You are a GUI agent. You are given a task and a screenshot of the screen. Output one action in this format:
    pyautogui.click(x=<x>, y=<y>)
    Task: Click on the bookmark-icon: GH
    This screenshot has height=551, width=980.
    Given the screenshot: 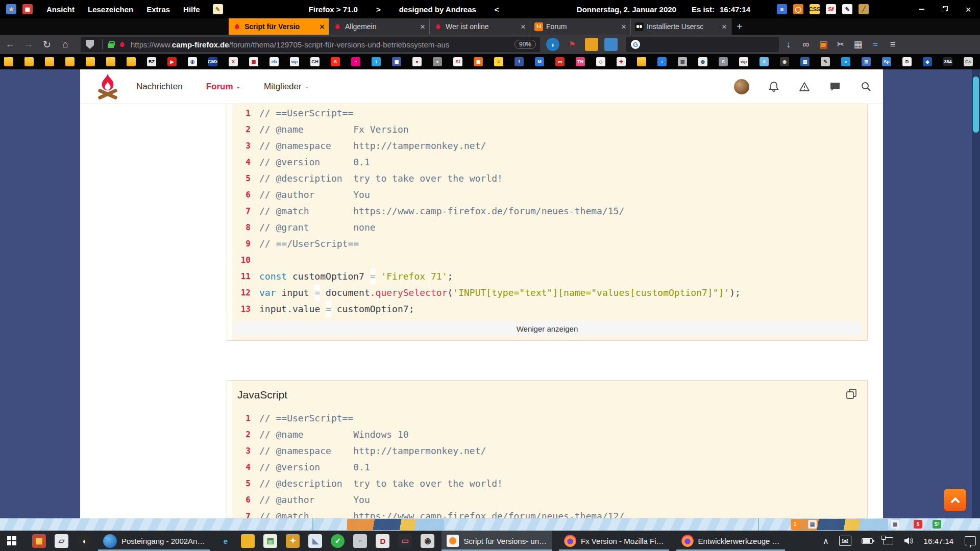 What is the action you would take?
    pyautogui.click(x=315, y=62)
    